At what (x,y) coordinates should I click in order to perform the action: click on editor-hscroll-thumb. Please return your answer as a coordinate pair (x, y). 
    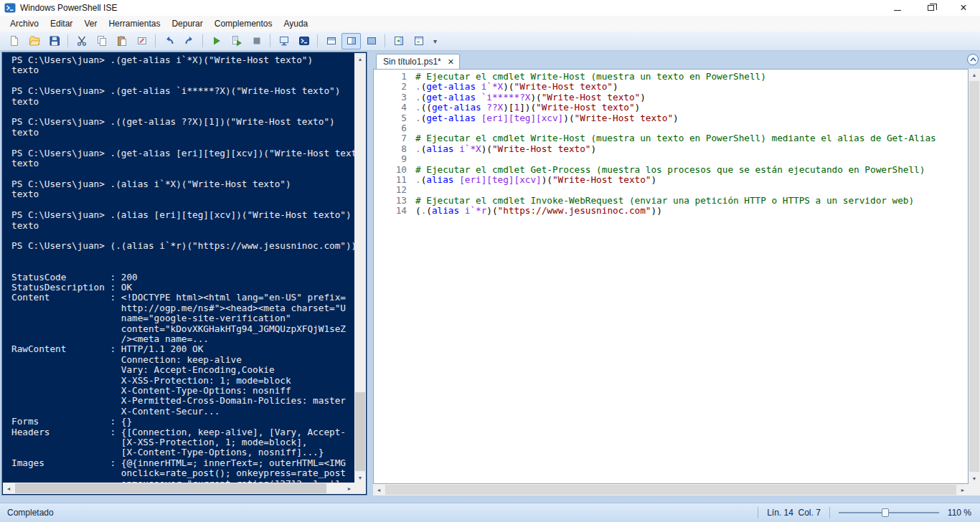
    Looking at the image, I should click on (671, 490).